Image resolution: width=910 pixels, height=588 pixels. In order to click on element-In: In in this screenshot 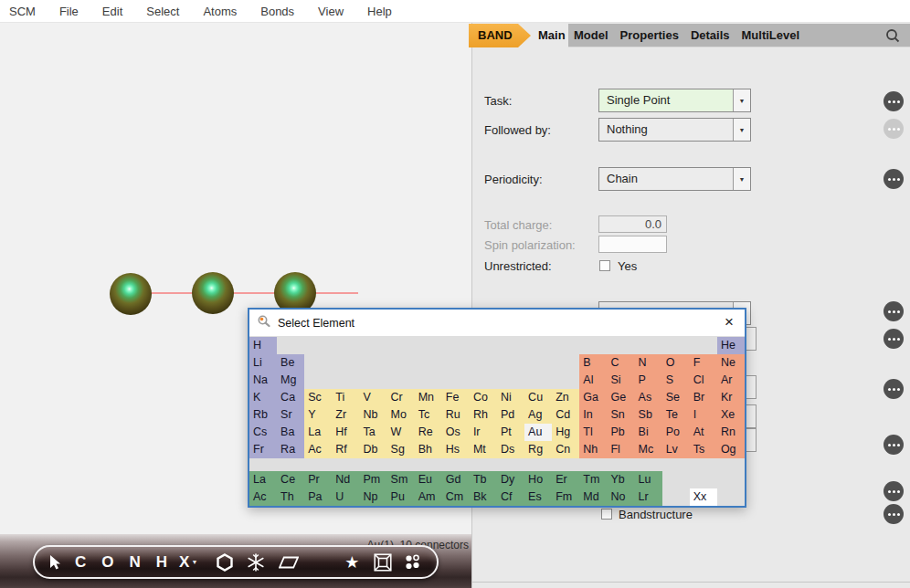, I will do `click(593, 415)`.